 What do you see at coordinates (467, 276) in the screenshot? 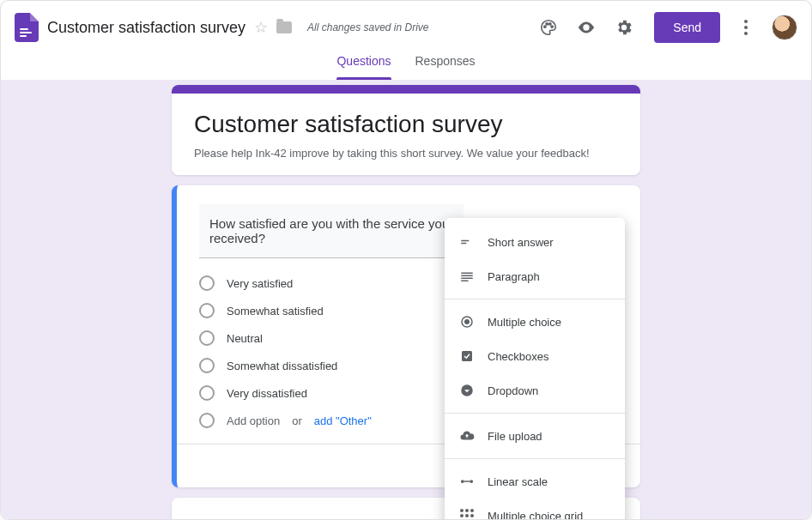
I see `paragraph-icon` at bounding box center [467, 276].